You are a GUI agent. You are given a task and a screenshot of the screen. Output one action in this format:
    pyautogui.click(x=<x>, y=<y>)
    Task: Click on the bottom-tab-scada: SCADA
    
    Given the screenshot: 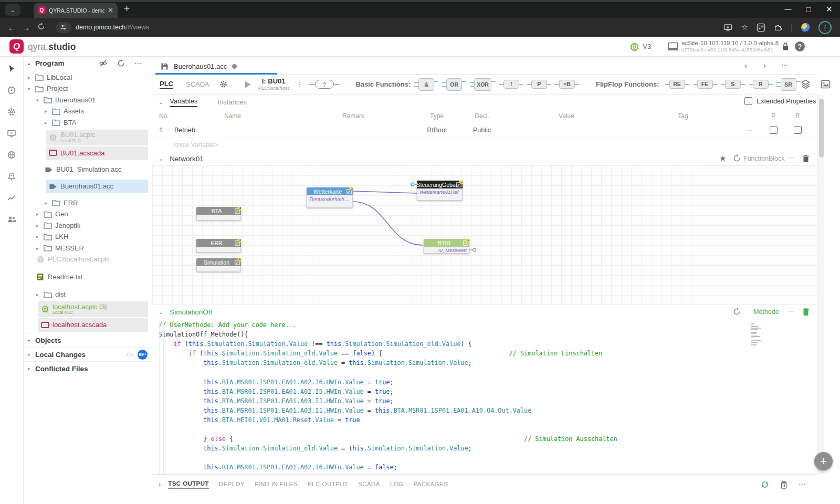 What is the action you would take?
    pyautogui.click(x=369, y=485)
    